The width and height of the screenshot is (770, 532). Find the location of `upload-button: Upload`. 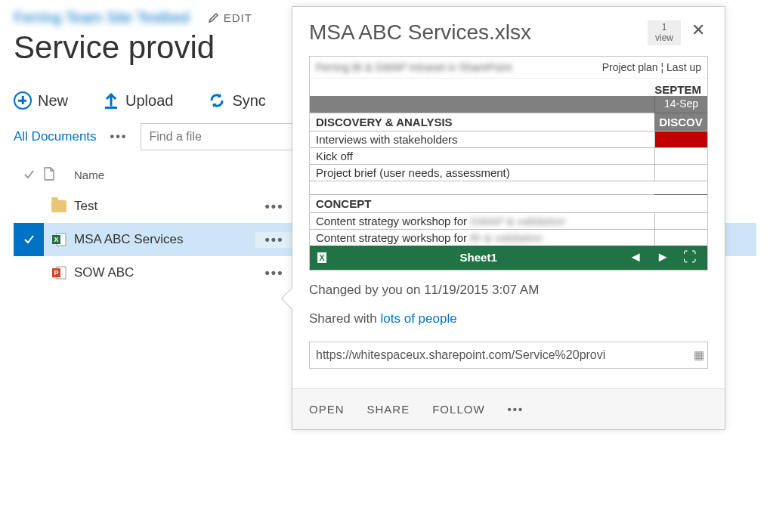

upload-button: Upload is located at coordinates (138, 101).